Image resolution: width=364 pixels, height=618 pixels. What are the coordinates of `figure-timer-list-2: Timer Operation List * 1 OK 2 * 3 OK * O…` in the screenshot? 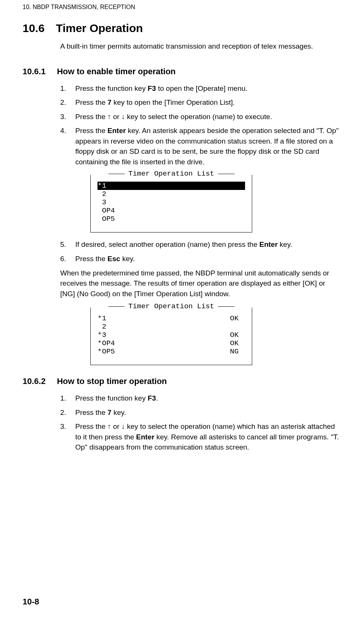 It's located at (216, 336).